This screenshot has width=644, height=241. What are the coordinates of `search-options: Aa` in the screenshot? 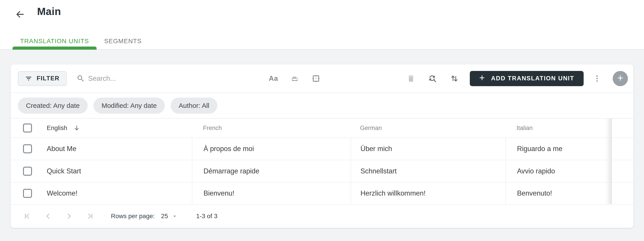 It's located at (295, 79).